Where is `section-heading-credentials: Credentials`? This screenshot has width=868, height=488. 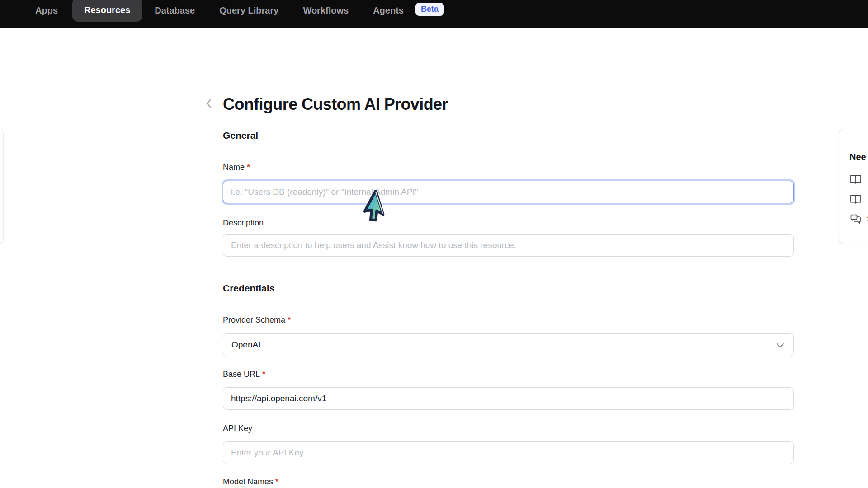 section-heading-credentials: Credentials is located at coordinates (249, 288).